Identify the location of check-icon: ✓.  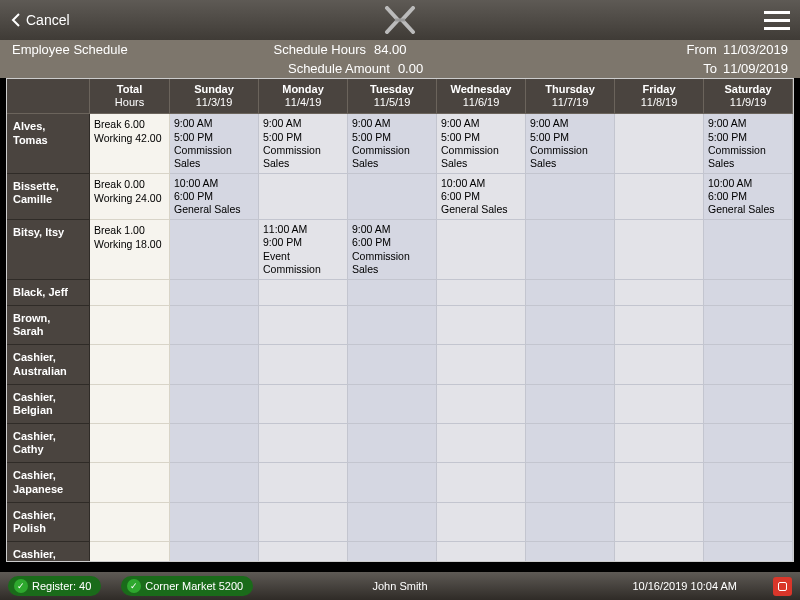
(134, 586).